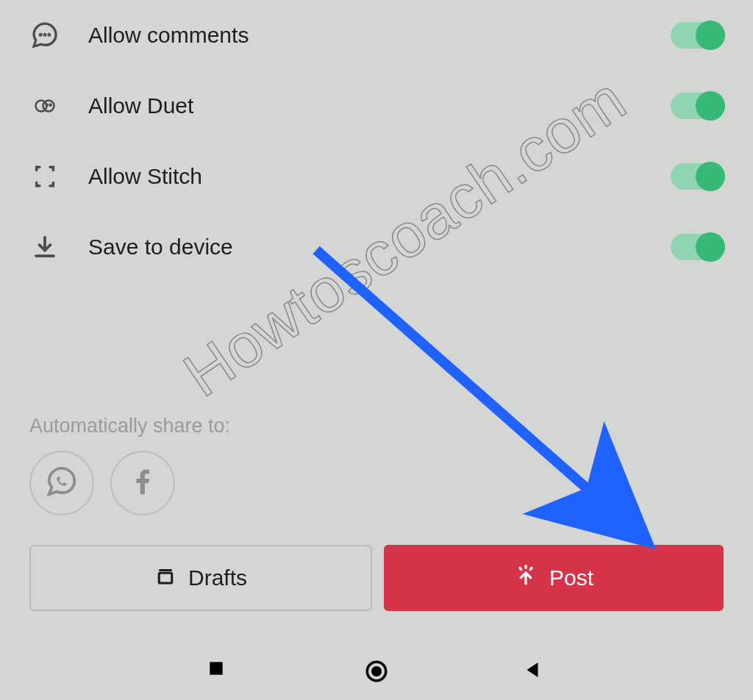  I want to click on toggle-allow-duet, so click(697, 106).